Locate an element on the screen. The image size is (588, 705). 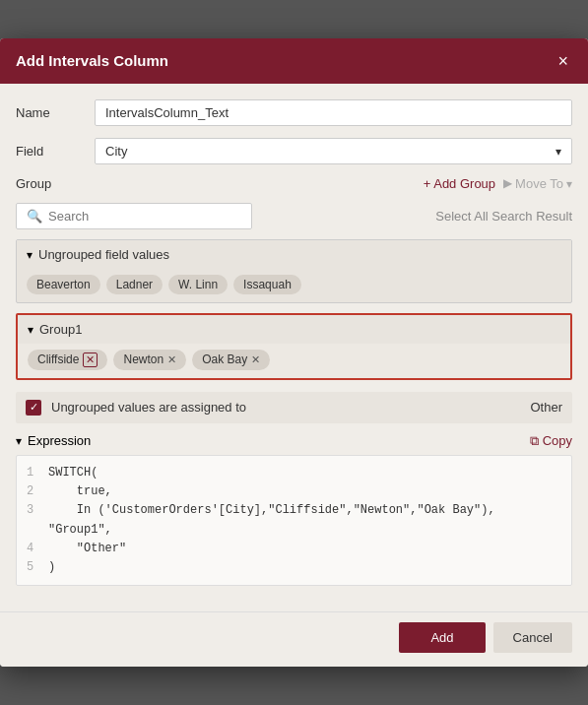
copy-label: Copy is located at coordinates (557, 441).